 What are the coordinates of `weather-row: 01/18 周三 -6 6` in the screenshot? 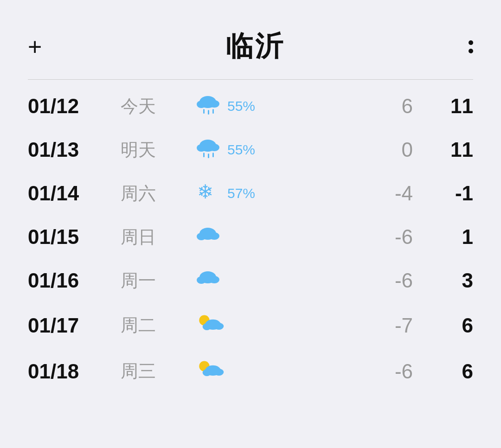 It's located at (250, 371).